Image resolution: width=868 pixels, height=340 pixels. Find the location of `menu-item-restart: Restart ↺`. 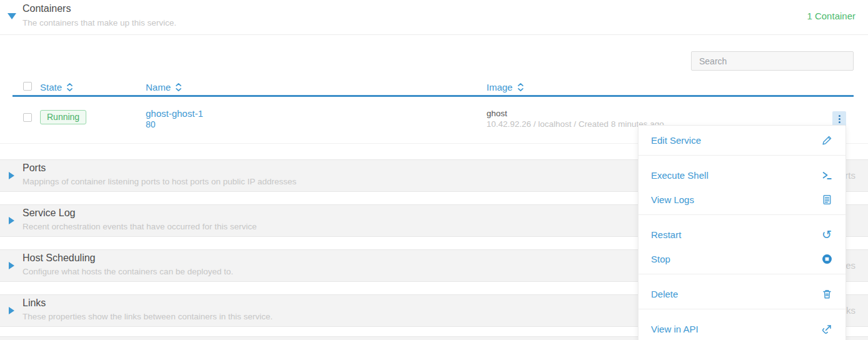

menu-item-restart: Restart ↺ is located at coordinates (742, 235).